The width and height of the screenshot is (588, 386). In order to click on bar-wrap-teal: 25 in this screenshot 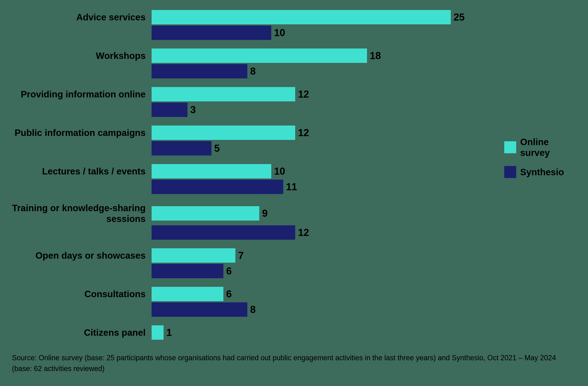, I will do `click(318, 17)`.